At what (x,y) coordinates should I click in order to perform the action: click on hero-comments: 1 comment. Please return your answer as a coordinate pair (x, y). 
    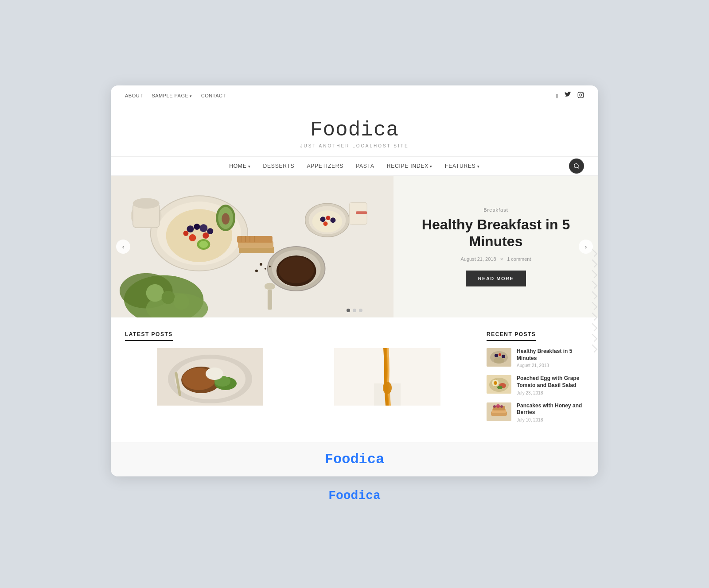
    Looking at the image, I should click on (519, 259).